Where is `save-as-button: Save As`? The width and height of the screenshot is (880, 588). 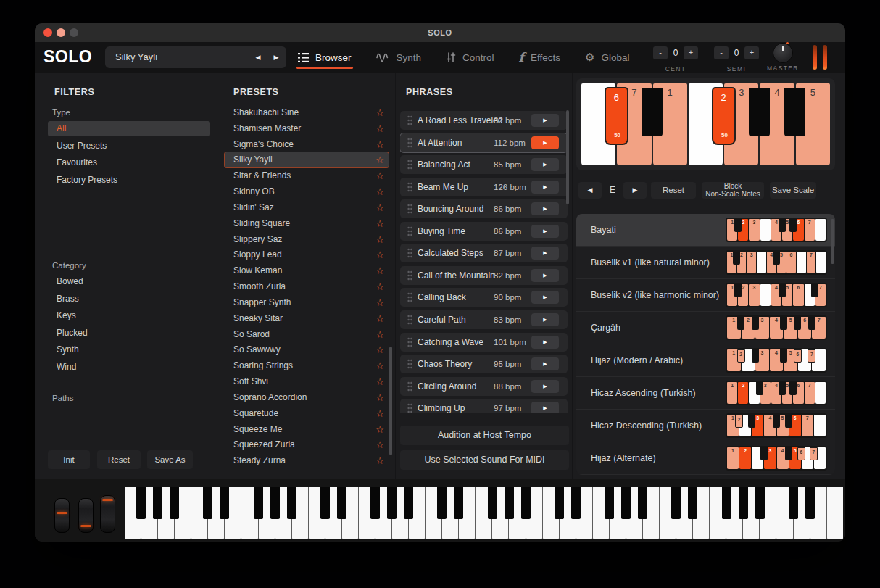
save-as-button: Save As is located at coordinates (170, 460).